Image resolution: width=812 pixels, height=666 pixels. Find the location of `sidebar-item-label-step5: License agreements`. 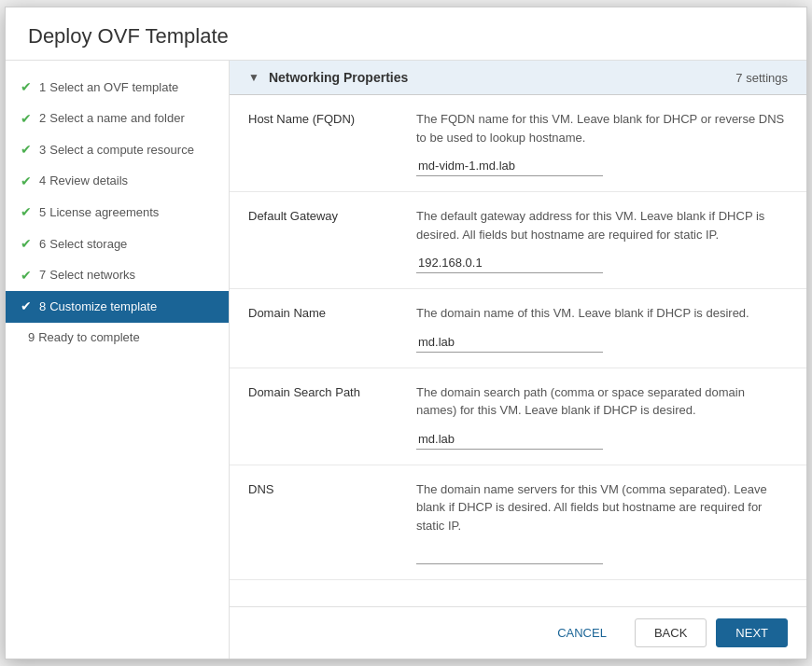

sidebar-item-label-step5: License agreements is located at coordinates (105, 213).